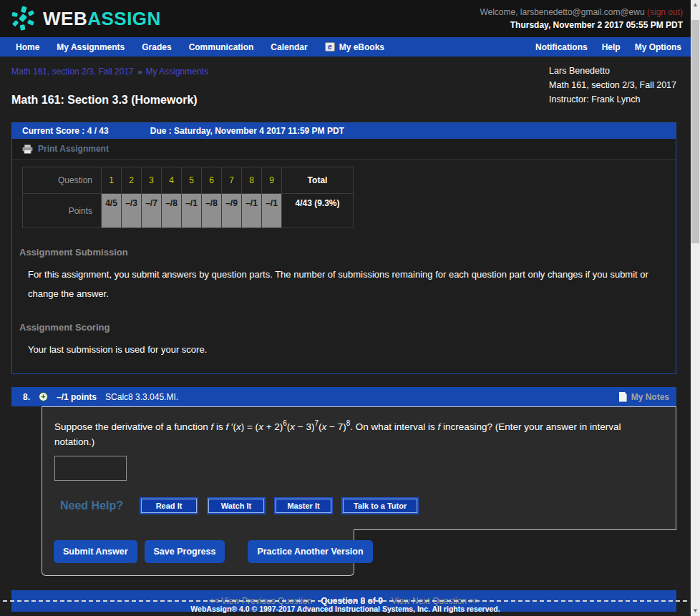 The image size is (700, 616). Describe the element at coordinates (26, 397) in the screenshot. I see `question-number: 8.` at that location.